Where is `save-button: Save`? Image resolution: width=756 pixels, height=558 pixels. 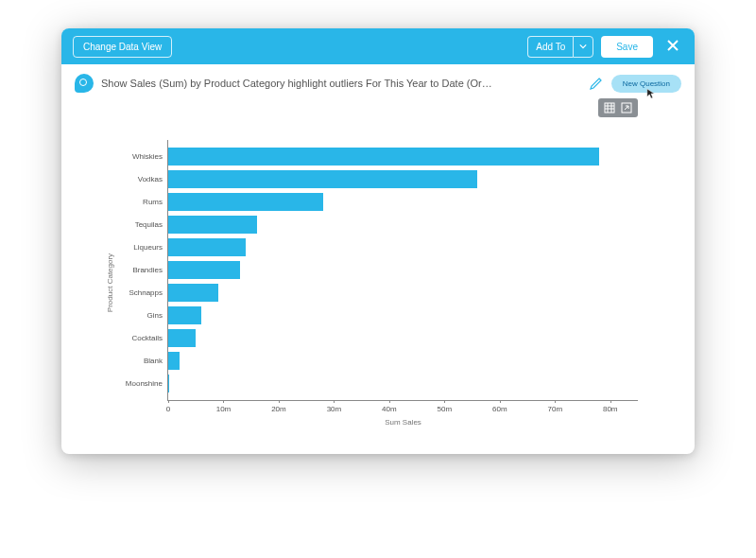 save-button: Save is located at coordinates (627, 47).